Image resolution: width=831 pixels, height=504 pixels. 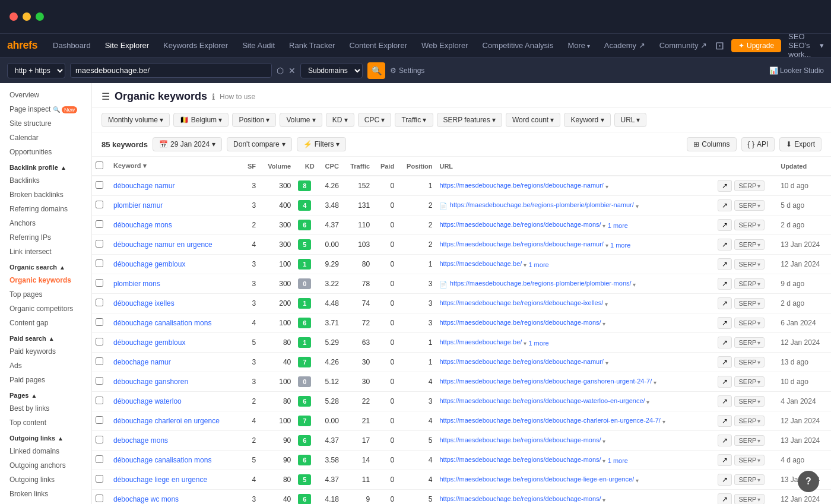 I want to click on col-url: URL, so click(x=575, y=166).